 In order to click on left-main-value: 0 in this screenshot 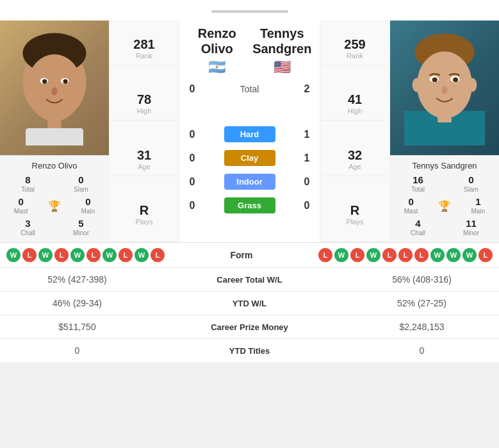, I will do `click(88, 202)`.